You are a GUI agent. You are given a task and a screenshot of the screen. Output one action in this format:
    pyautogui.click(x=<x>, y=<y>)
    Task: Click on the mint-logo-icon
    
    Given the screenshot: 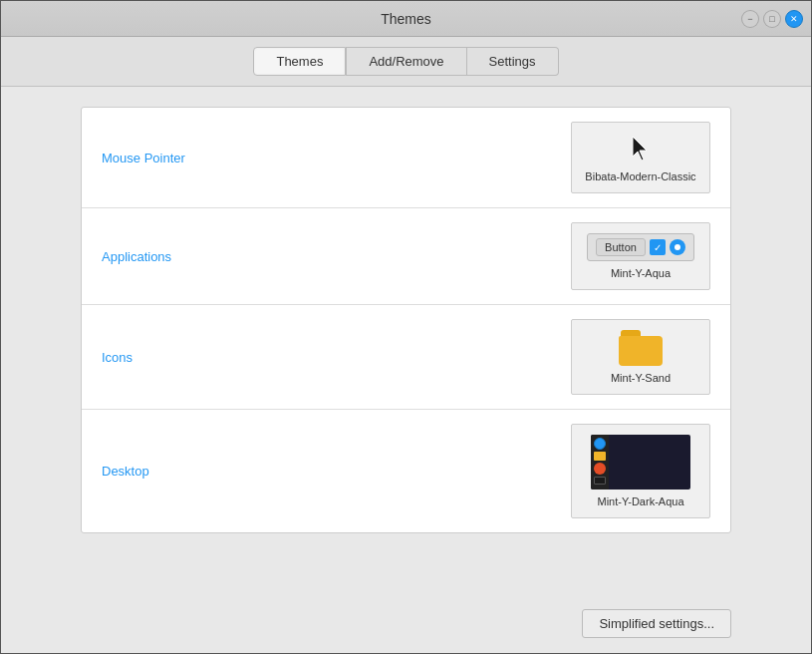 What is the action you would take?
    pyautogui.click(x=600, y=444)
    